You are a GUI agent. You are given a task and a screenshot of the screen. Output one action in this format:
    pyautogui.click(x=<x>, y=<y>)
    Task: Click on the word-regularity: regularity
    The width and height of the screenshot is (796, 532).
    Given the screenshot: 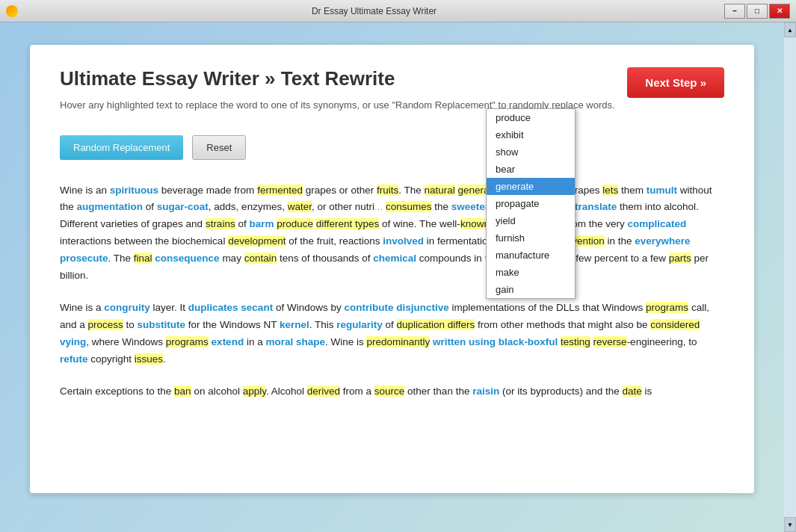 What is the action you would take?
    pyautogui.click(x=360, y=324)
    